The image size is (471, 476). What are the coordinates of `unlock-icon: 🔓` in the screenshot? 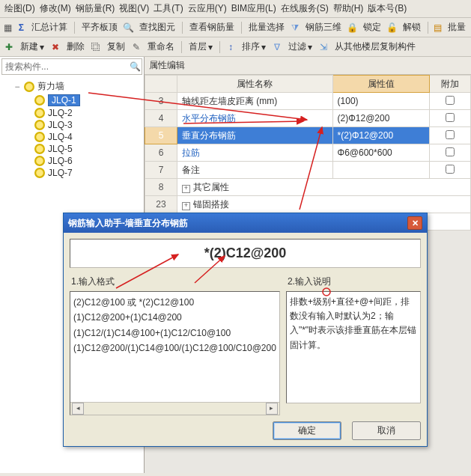 It's located at (392, 28).